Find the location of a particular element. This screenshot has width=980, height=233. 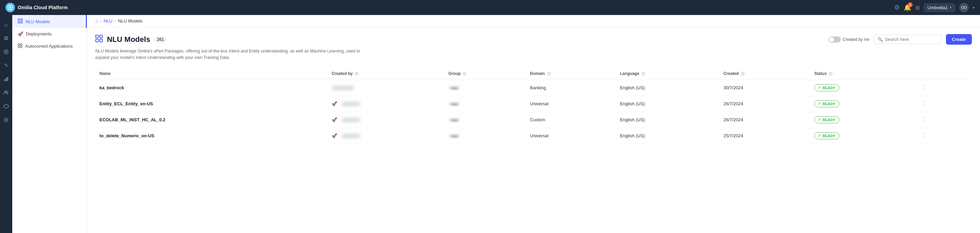

breadcrumb-nlu: NLU is located at coordinates (108, 21).